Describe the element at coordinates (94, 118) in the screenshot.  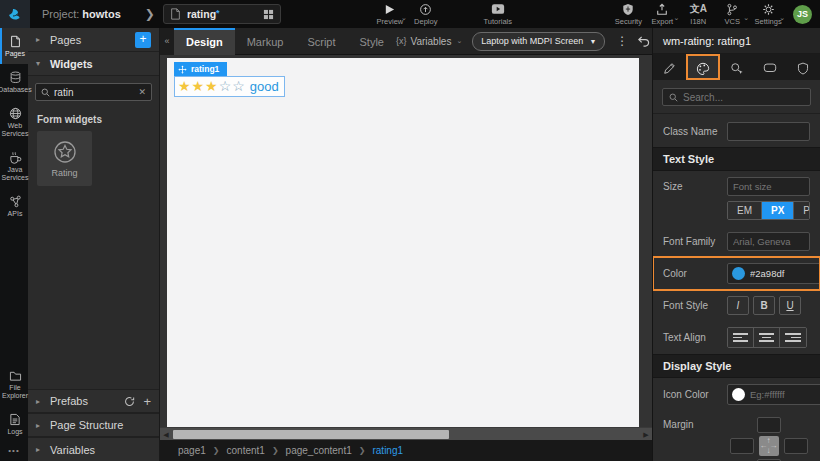
I see `form-widgets-group-label: Form widgets` at that location.